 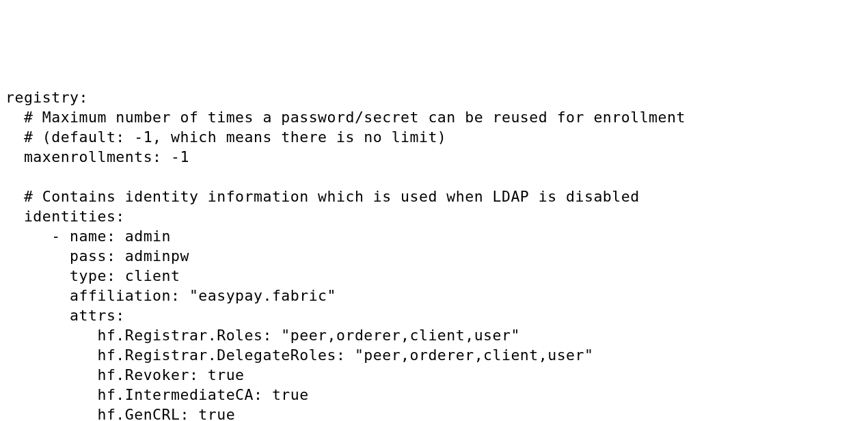 I want to click on code-line: hf.Registrar.DelegateRoles: "peer,ordere…, so click(x=299, y=355).